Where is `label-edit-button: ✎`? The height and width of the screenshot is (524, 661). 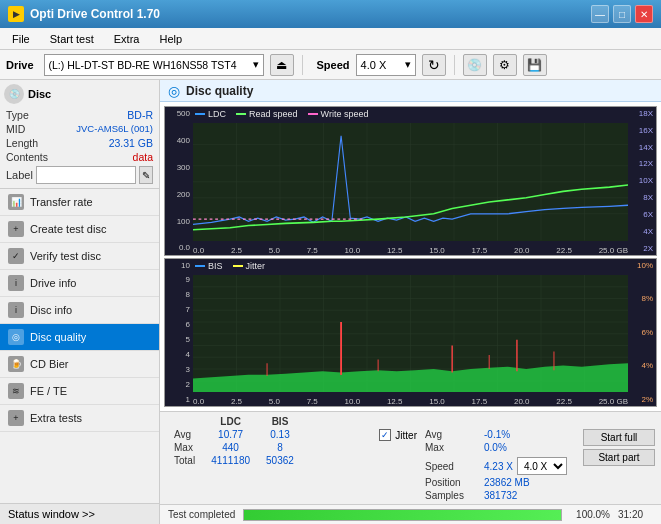
label-edit-button: ✎ is located at coordinates (146, 175).